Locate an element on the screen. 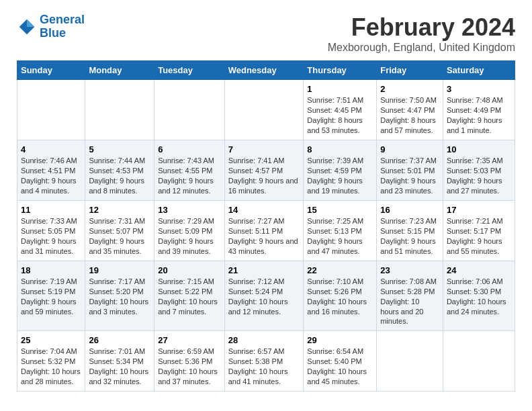 This screenshot has height=411, width=532. calendar-cell: 27Sunrise: 6:59 AMSunset: 5:36 PMDayligh… is located at coordinates (189, 361).